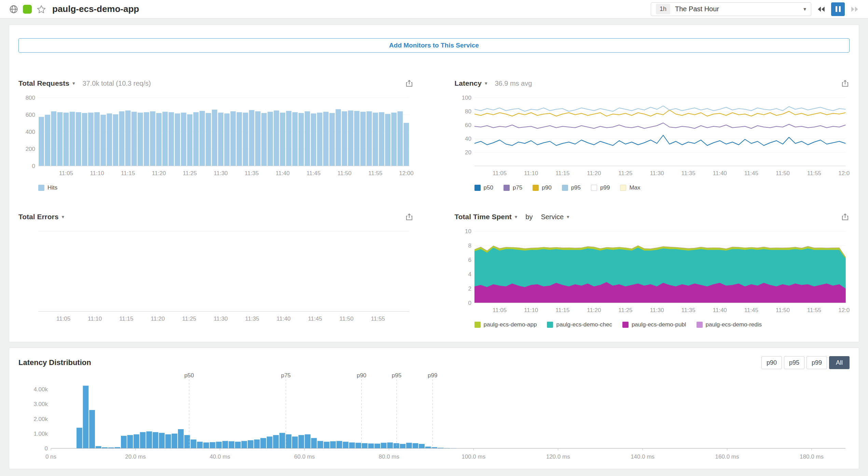 This screenshot has width=868, height=476. Describe the element at coordinates (220, 457) in the screenshot. I see `svg-text: 40.0 ms` at that location.